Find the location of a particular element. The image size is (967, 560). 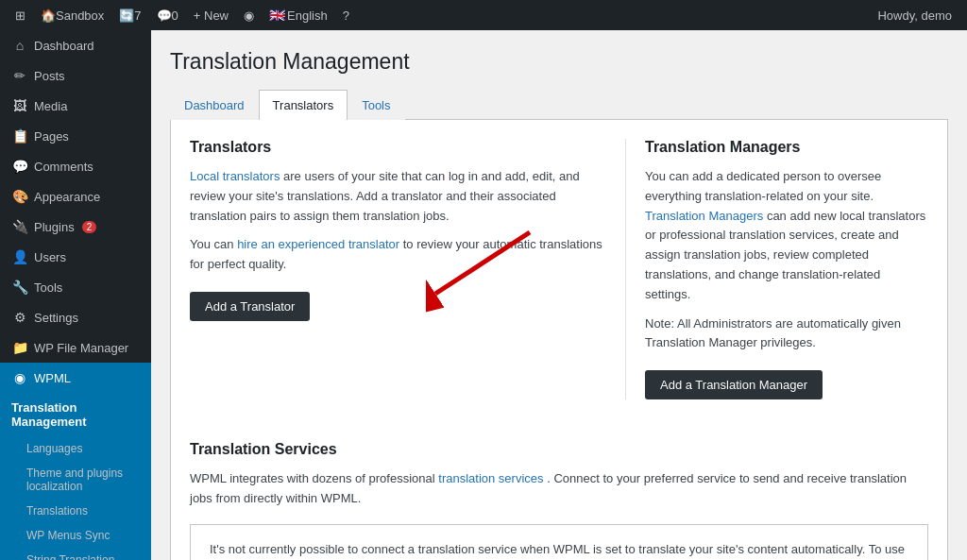

translators-section-title: Translators is located at coordinates (399, 147).